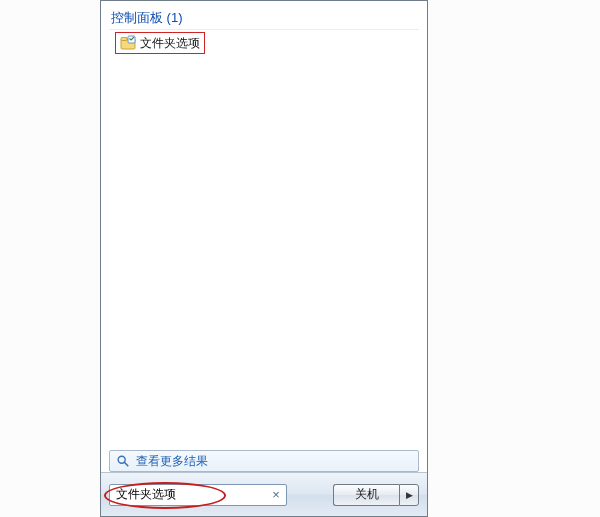 The image size is (600, 517). Describe the element at coordinates (376, 495) in the screenshot. I see `shutdown-button-group: 关机 ▶` at that location.